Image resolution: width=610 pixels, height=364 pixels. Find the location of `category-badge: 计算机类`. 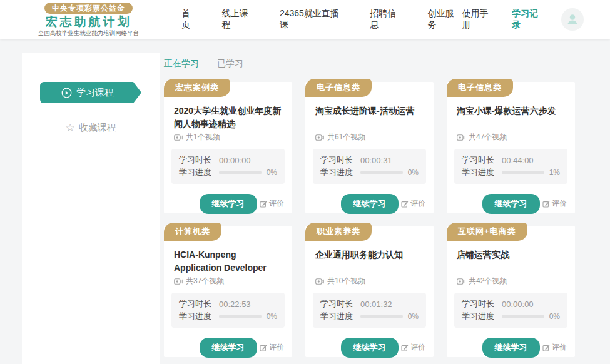

category-badge: 计算机类 is located at coordinates (193, 231).